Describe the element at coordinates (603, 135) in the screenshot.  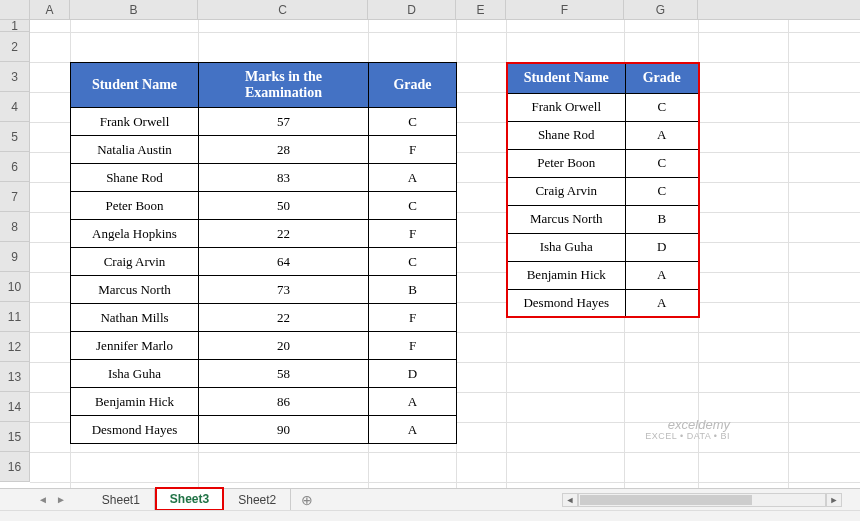
I see `table-row: Shane RodA` at that location.